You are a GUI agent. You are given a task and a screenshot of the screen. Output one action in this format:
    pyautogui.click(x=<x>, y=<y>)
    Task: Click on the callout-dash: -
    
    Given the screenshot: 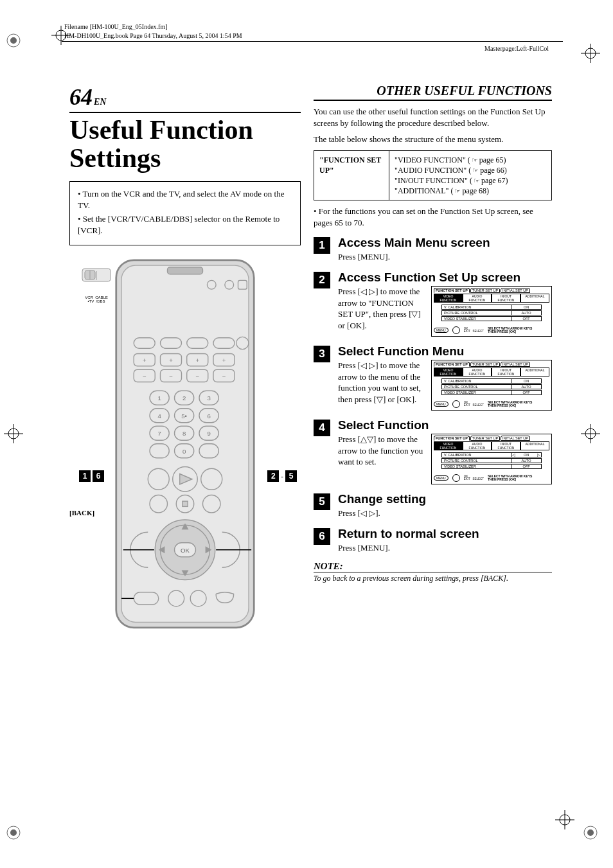 What is the action you would take?
    pyautogui.click(x=282, y=476)
    